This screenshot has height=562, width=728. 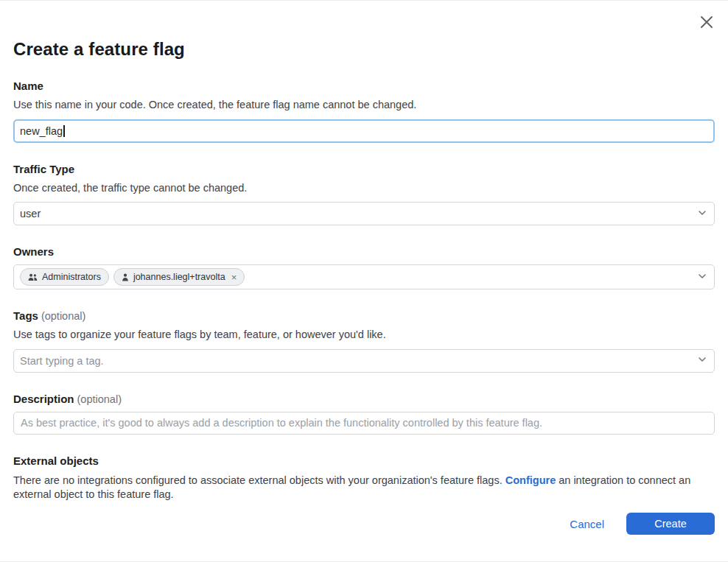 I want to click on traffic-type-section: Traffic Type Once created, the traffic t…, so click(x=364, y=194).